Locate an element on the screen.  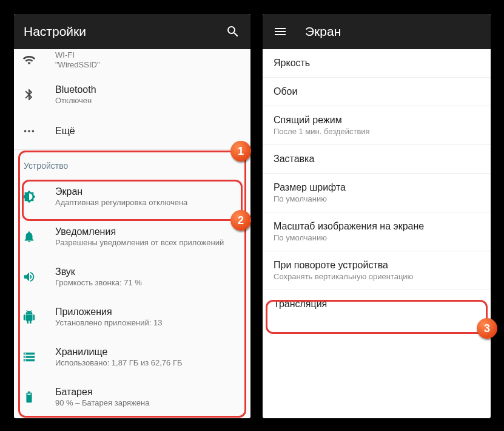
list-item-sleep: Спящий режим После 1 мин. бездействия is located at coordinates (377, 126).